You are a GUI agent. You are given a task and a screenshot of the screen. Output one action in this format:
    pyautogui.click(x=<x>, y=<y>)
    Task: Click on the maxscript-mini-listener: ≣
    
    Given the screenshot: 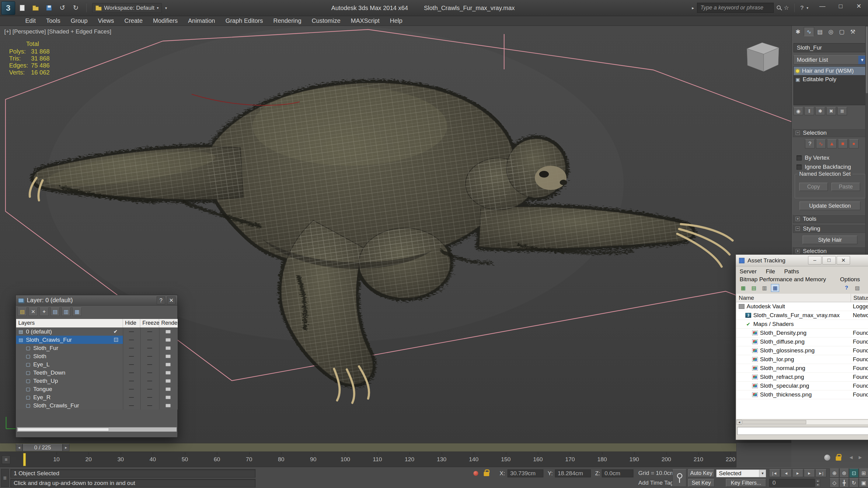 What is the action you would take?
    pyautogui.click(x=5, y=478)
    